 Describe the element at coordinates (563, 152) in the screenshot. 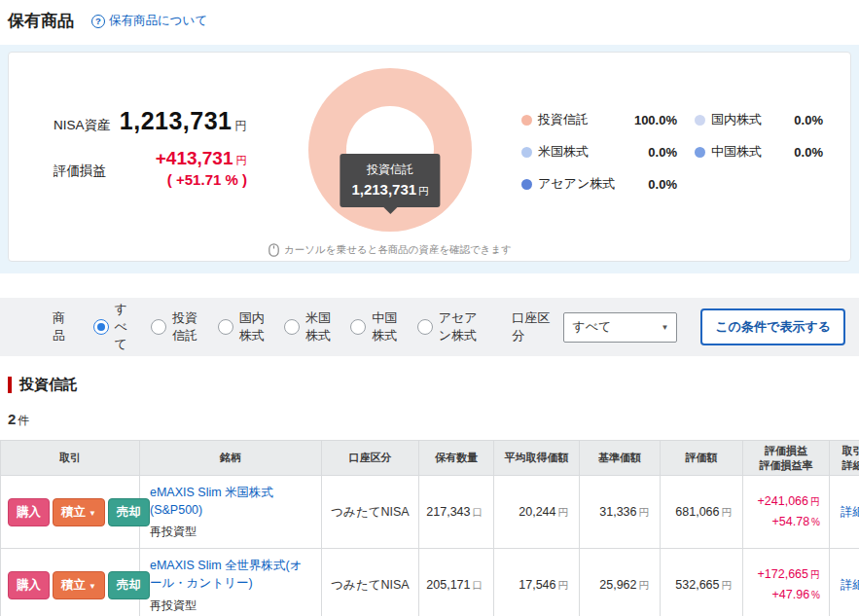

I see `legend-label: 米国株式` at that location.